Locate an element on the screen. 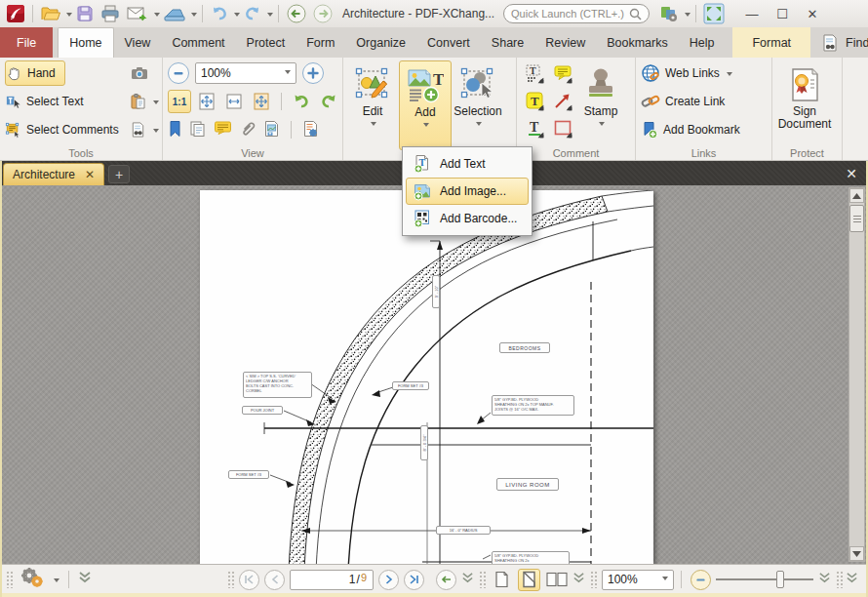 The width and height of the screenshot is (868, 597). scroll-up-button is located at coordinates (856, 195).